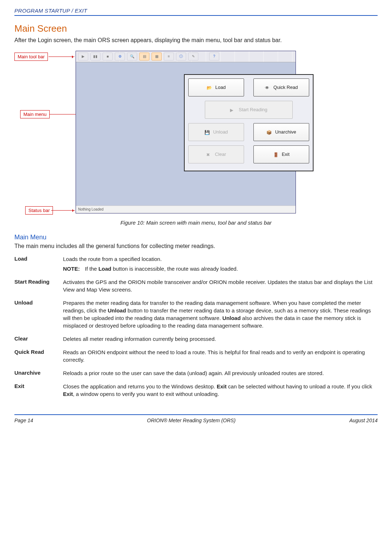 The image size is (392, 541). Describe the element at coordinates (220, 393) in the screenshot. I see `desc: Closes the application and returns you t…` at that location.